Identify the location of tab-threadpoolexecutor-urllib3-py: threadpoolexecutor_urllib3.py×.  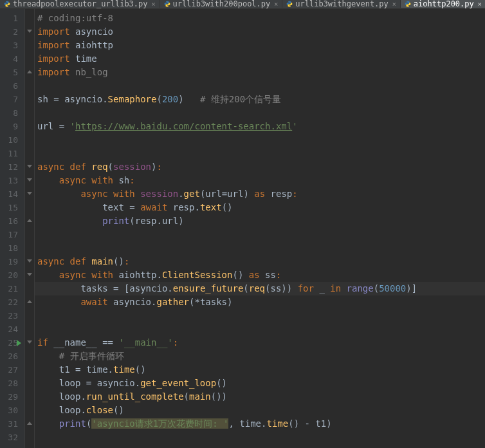
(80, 4).